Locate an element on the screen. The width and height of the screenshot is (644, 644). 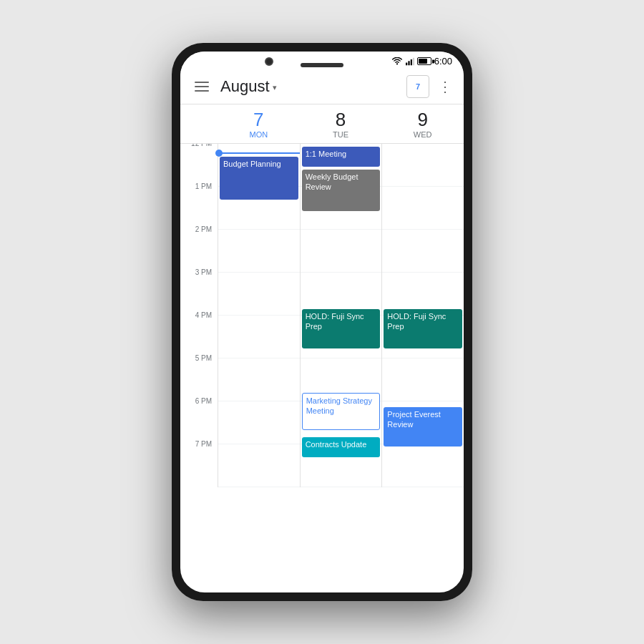
hold-fuji-tue-event: HOLD: Fuji Sync Prep is located at coordinates (341, 329).